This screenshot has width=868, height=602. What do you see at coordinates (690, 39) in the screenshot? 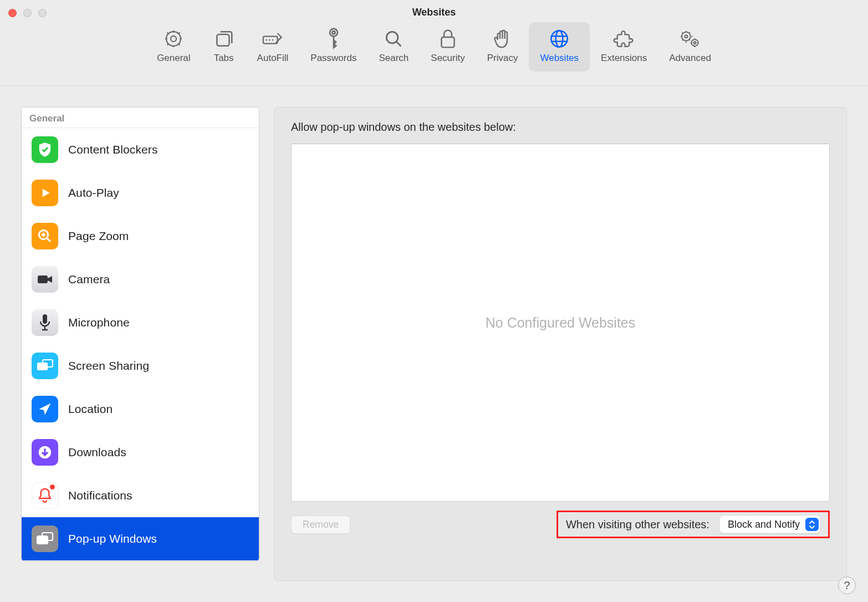
I see `gears-icon` at bounding box center [690, 39].